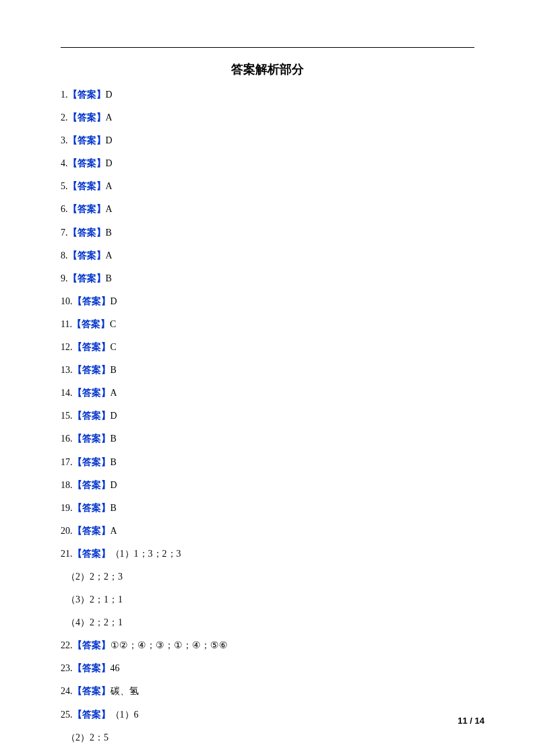 This screenshot has height=756, width=535. What do you see at coordinates (67, 691) in the screenshot?
I see `question-number: 24.` at bounding box center [67, 691].